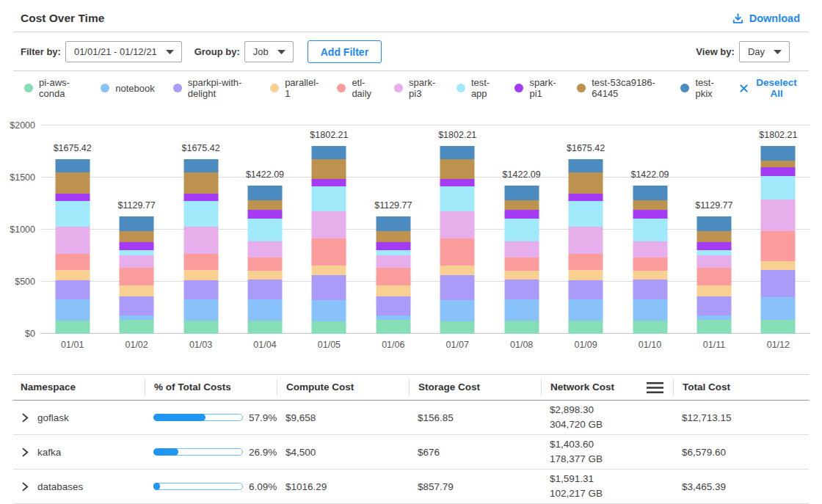 The width and height of the screenshot is (822, 504). I want to click on column-header-namespace: Namespace, so click(79, 387).